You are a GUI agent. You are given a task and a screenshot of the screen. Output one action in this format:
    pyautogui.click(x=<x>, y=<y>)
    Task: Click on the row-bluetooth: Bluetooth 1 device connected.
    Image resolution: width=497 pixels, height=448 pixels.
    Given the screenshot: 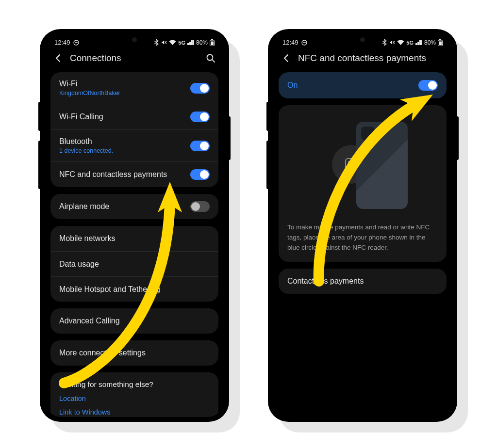 What is the action you would take?
    pyautogui.click(x=134, y=145)
    